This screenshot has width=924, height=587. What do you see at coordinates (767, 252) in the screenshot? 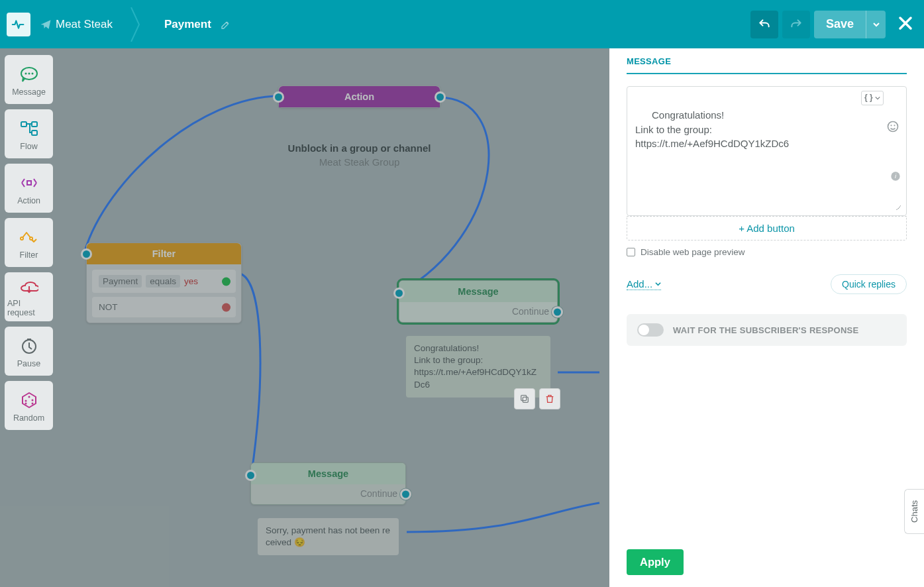
I see `disable-preview-row: Disable web page preview` at bounding box center [767, 252].